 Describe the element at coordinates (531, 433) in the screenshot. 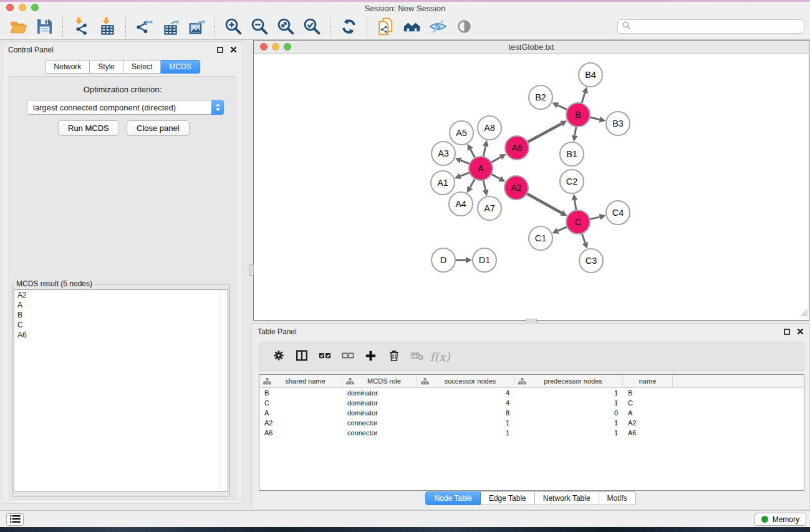

I see `table-row: A6connector11A6` at that location.